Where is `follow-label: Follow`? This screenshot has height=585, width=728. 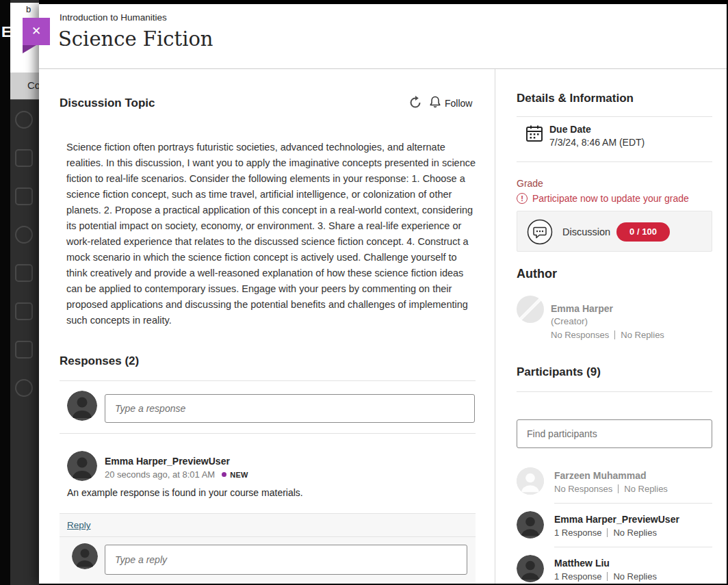
follow-label: Follow is located at coordinates (458, 103).